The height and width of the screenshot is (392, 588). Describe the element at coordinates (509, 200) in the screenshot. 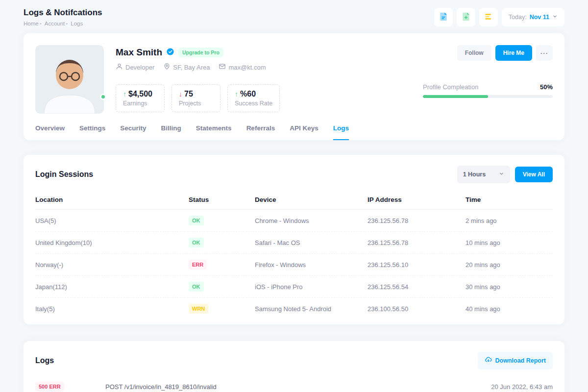

I see `column-header: Time` at that location.